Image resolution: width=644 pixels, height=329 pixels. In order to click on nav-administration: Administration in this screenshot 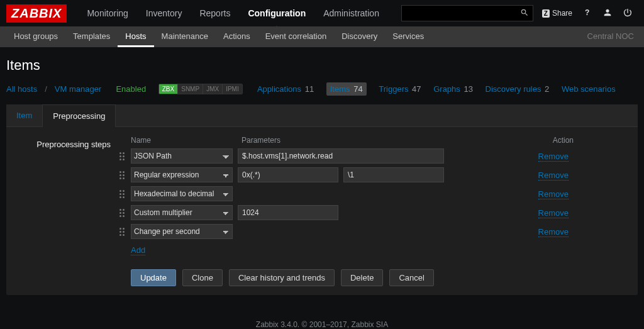, I will do `click(351, 13)`.